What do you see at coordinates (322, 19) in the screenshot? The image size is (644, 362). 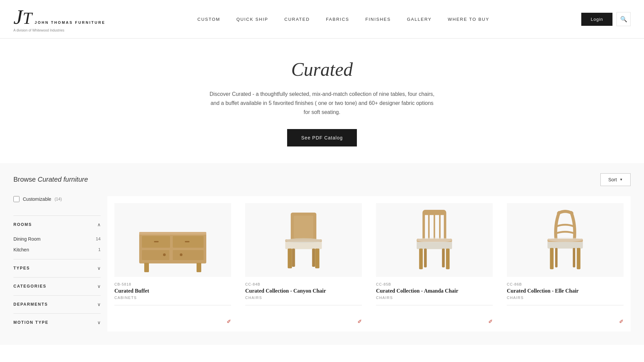 I see `header: JT JOHN THOMAS FURNITURE A division of W…` at bounding box center [322, 19].